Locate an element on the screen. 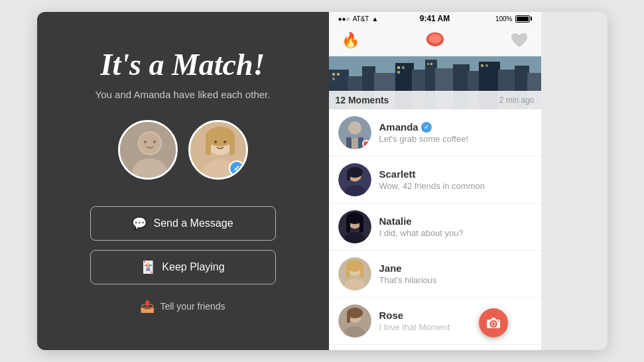 The height and width of the screenshot is (362, 644). jane-avatar is located at coordinates (355, 274).